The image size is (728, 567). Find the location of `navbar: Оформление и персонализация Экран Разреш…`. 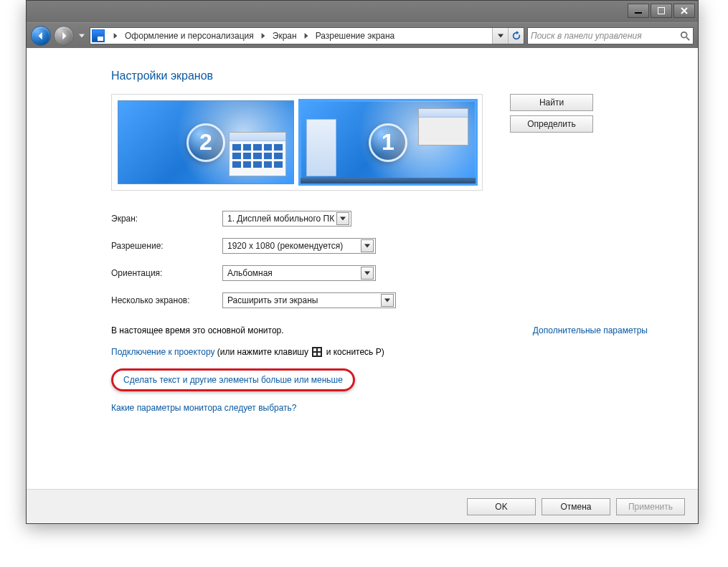

navbar: Оформление и персонализация Экран Разреш… is located at coordinates (362, 35).